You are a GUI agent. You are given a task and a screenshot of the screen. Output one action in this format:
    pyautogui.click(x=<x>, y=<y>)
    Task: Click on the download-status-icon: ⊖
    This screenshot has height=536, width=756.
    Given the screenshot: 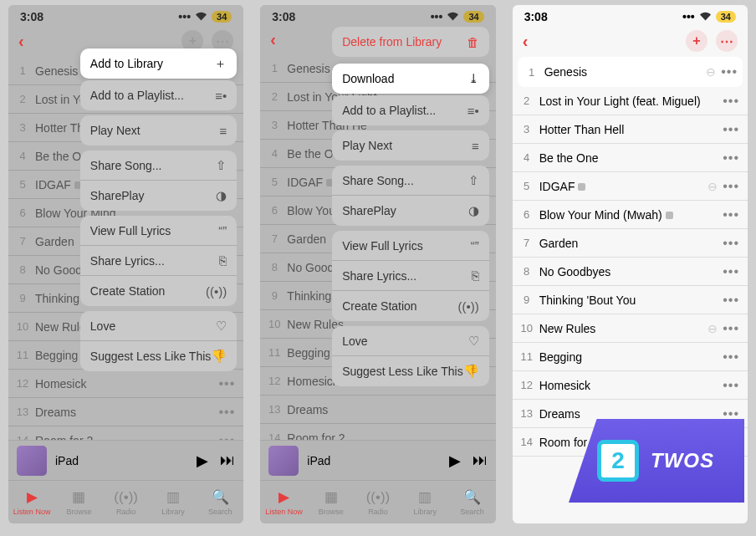 What is the action you would take?
    pyautogui.click(x=711, y=72)
    